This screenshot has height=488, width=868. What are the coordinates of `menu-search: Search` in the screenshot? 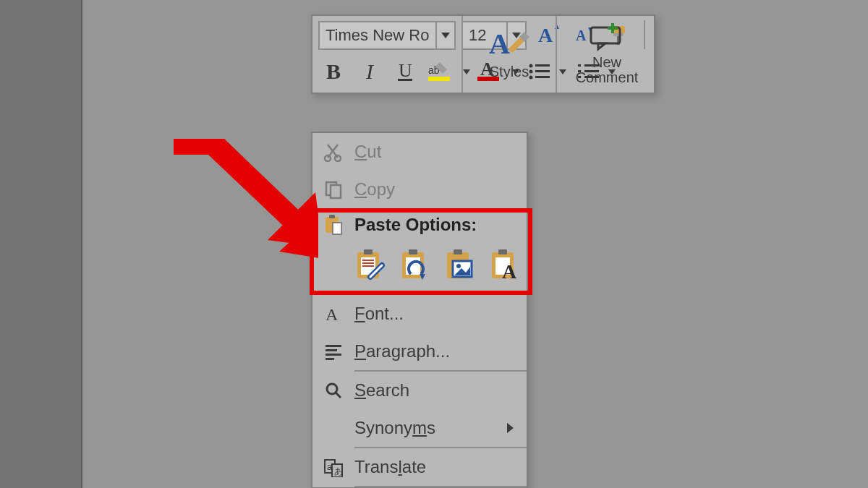 It's located at (420, 390).